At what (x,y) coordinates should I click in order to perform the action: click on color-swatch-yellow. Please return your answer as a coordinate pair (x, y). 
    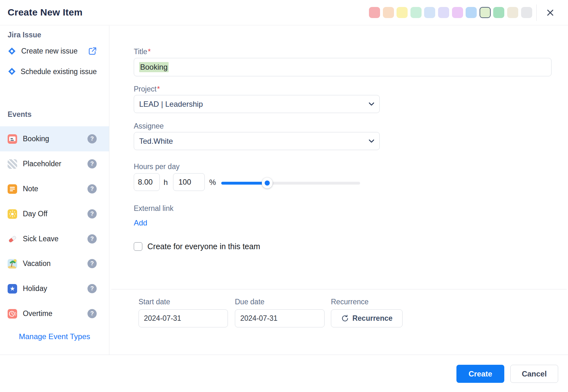
    Looking at the image, I should click on (402, 13).